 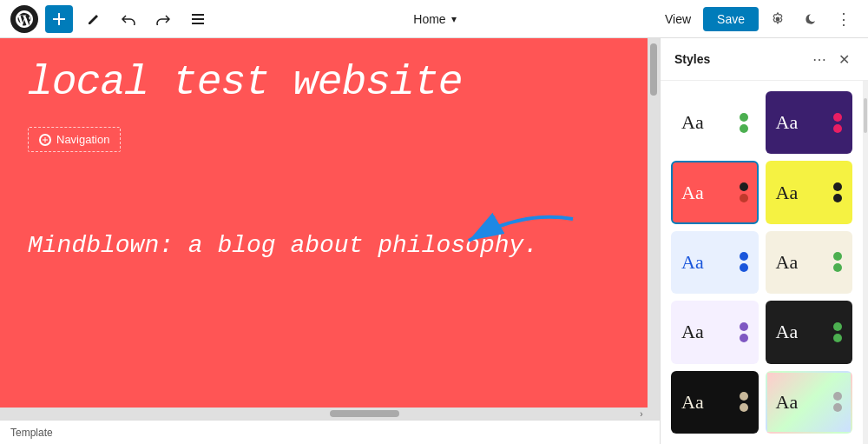 I want to click on theme-toggle-button, so click(x=811, y=19).